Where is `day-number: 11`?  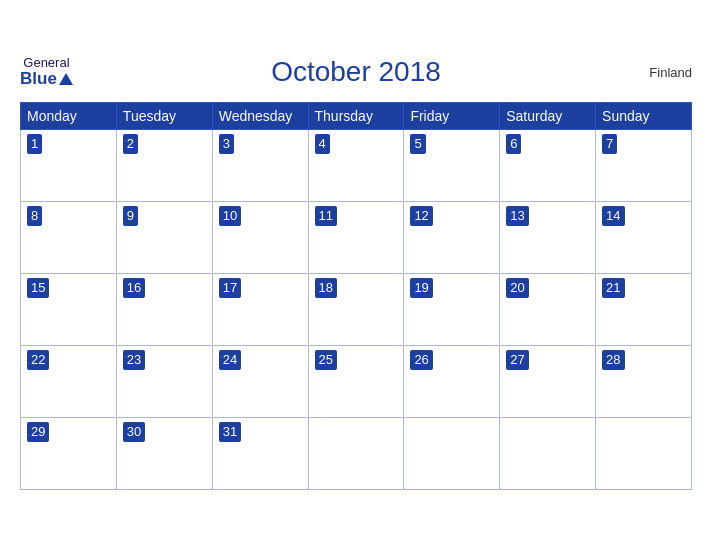 day-number: 11 is located at coordinates (326, 216).